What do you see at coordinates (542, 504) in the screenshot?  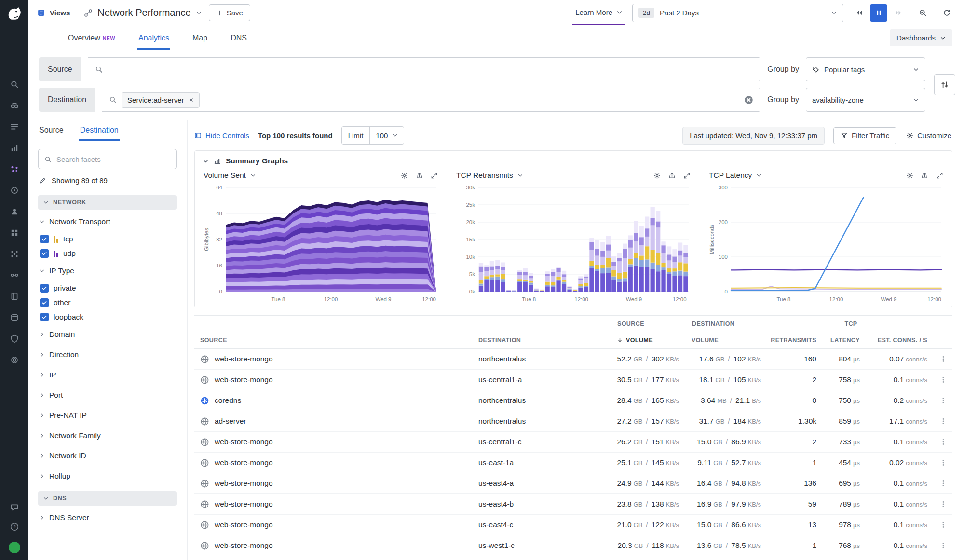 I see `destination-name: us-east4-b` at bounding box center [542, 504].